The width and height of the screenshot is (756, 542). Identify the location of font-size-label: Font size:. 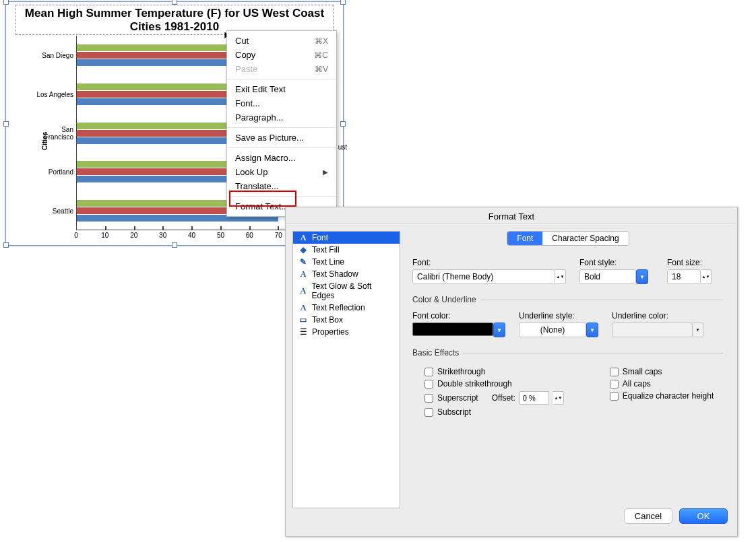
(695, 263).